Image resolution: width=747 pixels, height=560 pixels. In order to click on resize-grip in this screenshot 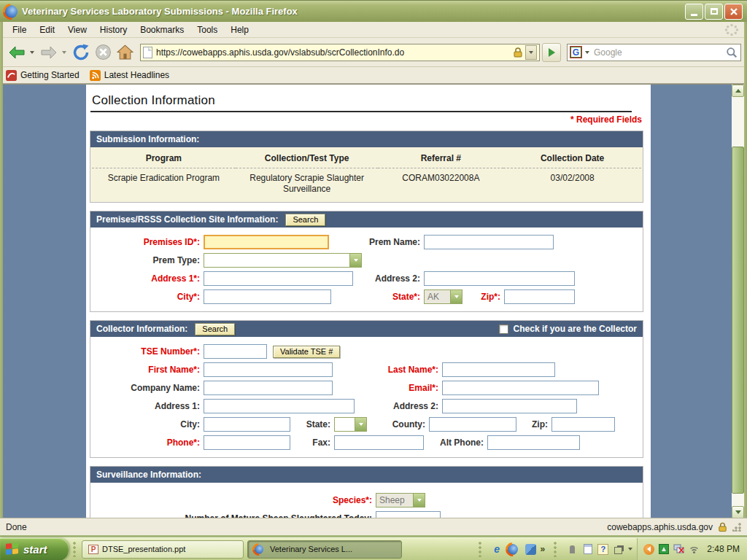, I will do `click(737, 527)`.